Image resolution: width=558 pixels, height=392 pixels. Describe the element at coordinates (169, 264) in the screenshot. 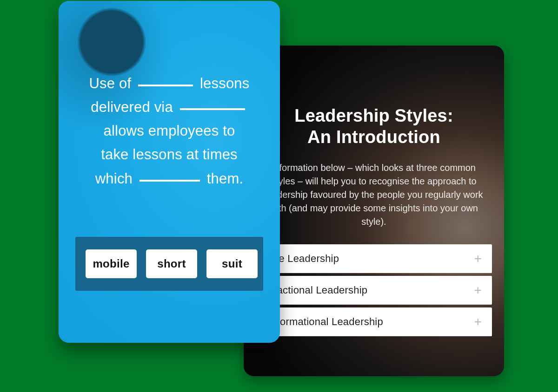

I see `answer-options: mobile short suit` at that location.